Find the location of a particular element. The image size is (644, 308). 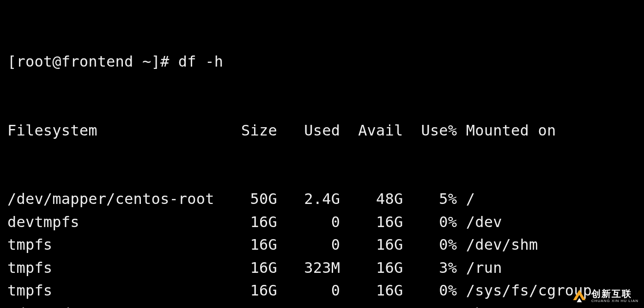

watermark-text-cn: 创新互联 is located at coordinates (615, 294).